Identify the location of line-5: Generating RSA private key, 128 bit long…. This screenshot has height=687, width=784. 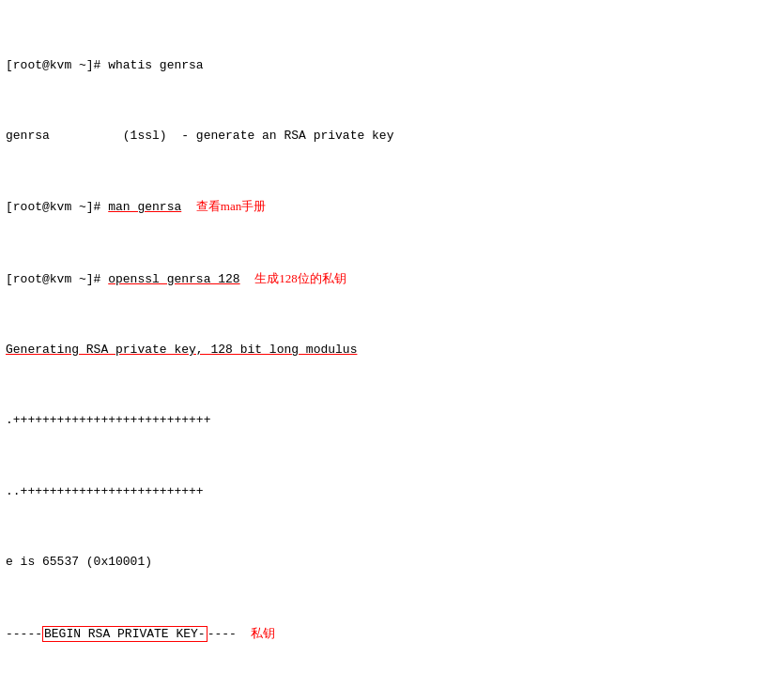
(392, 351).